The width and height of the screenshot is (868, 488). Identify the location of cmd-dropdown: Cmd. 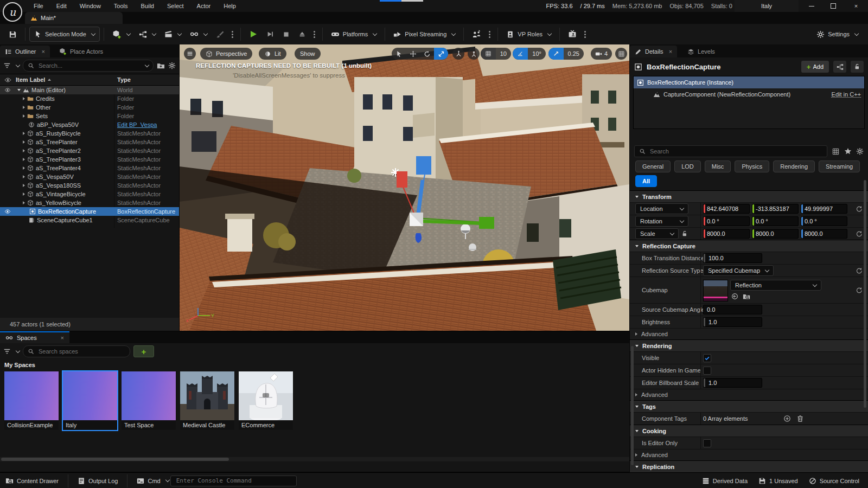
(151, 480).